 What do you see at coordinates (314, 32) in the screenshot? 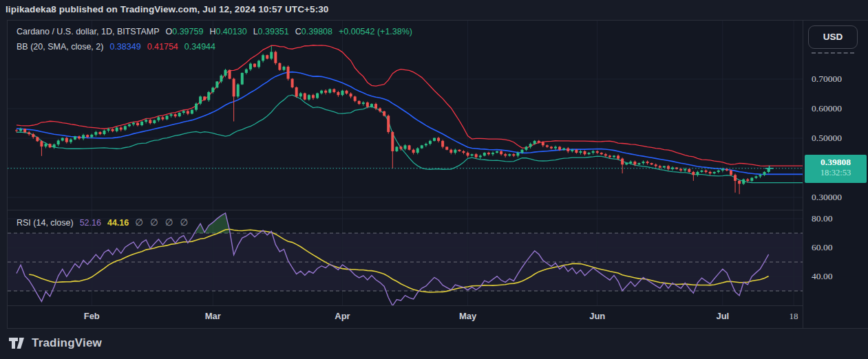
I see `close-value: C0.39808` at bounding box center [314, 32].